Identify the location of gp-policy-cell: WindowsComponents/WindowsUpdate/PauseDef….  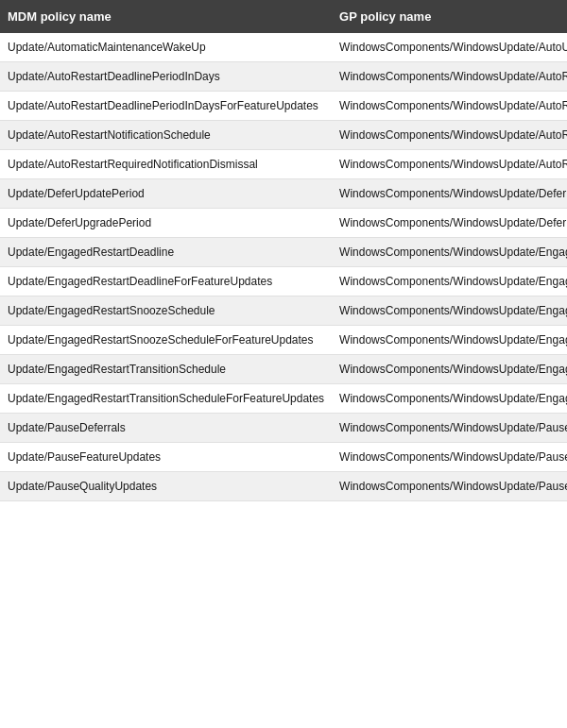
(450, 429).